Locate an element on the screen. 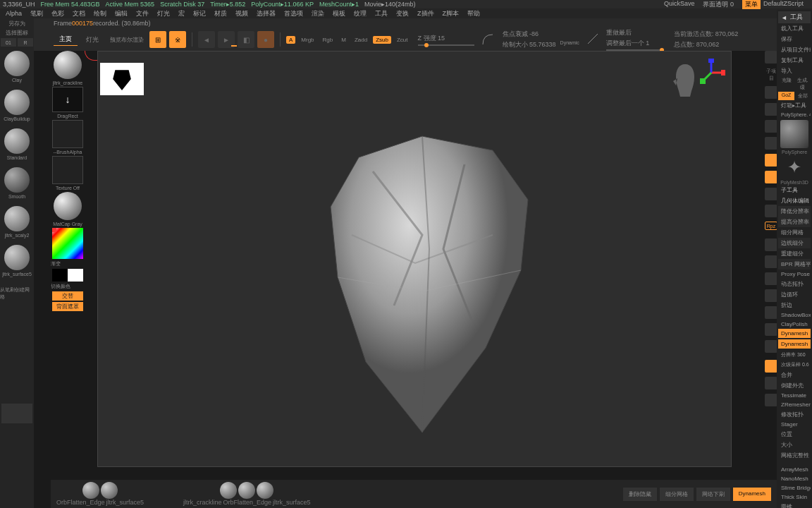 This screenshot has width=812, height=508. subtool-section: 子工具 is located at coordinates (794, 190).